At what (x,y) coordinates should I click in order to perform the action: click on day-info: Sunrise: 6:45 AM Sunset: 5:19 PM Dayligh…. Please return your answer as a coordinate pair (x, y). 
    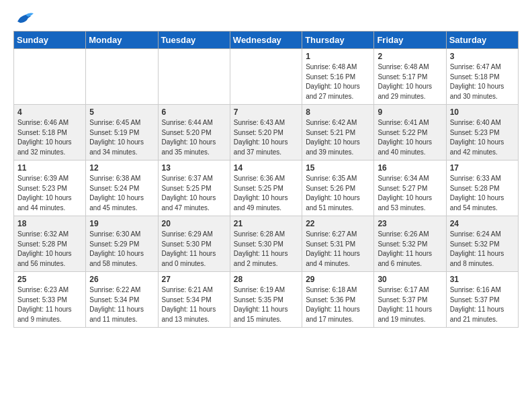
    Looking at the image, I should click on (122, 138).